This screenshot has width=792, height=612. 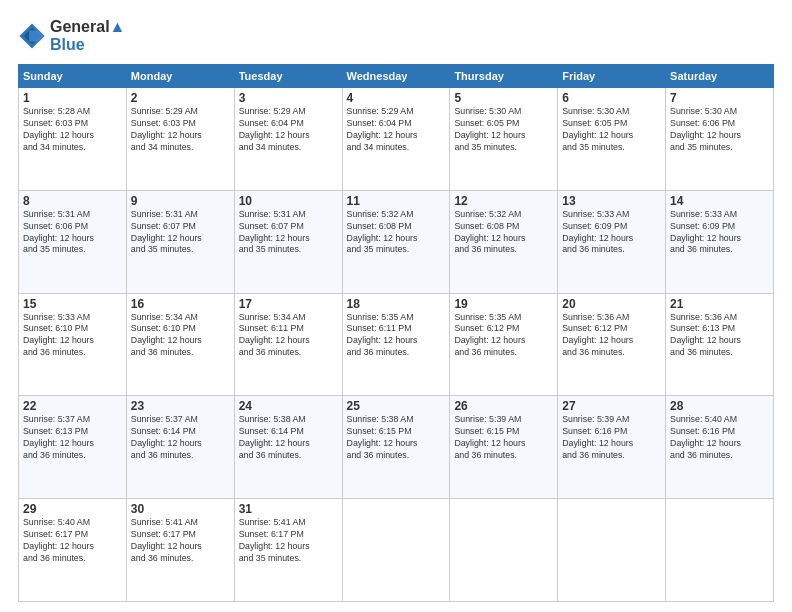 What do you see at coordinates (288, 201) in the screenshot?
I see `day-number: 10` at bounding box center [288, 201].